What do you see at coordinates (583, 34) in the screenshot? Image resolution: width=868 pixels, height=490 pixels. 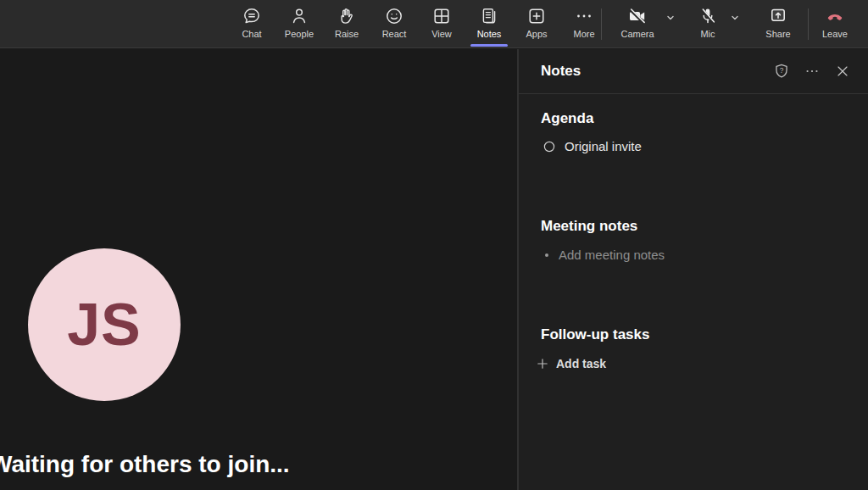 I see `tab-label: More` at bounding box center [583, 34].